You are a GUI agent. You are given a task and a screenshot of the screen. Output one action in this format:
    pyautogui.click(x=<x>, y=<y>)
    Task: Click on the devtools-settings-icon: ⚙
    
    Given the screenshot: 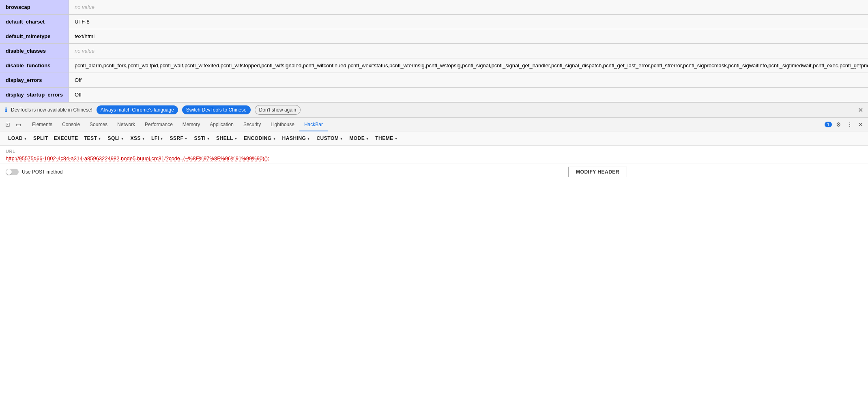 What is the action you would take?
    pyautogui.click(x=839, y=124)
    